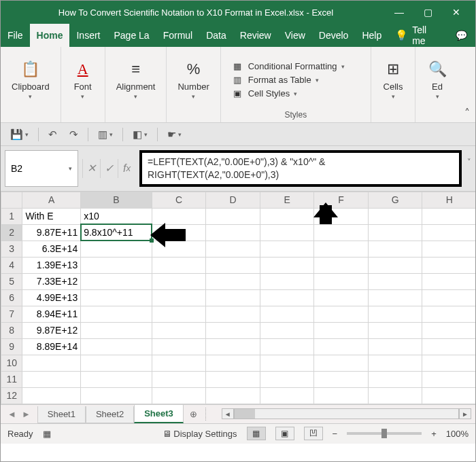 The width and height of the screenshot is (476, 462). Describe the element at coordinates (456, 12) in the screenshot. I see `close-button: ✕` at that location.